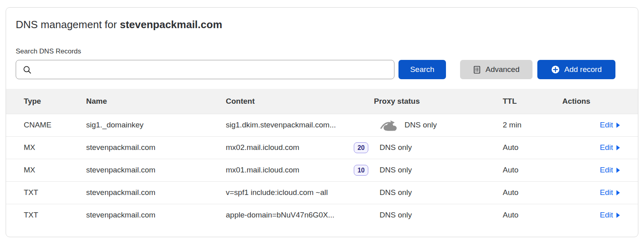 The height and width of the screenshot is (242, 644). I want to click on dns-only-cloud-icon, so click(389, 125).